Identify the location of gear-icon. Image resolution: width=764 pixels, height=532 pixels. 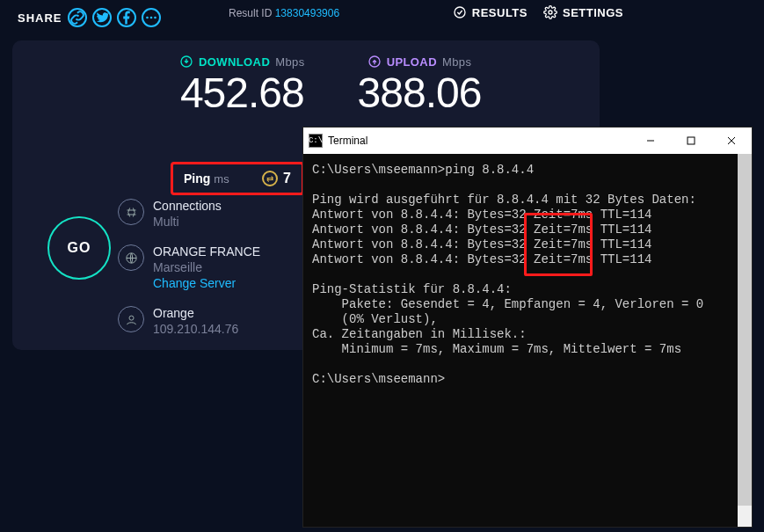
(550, 12).